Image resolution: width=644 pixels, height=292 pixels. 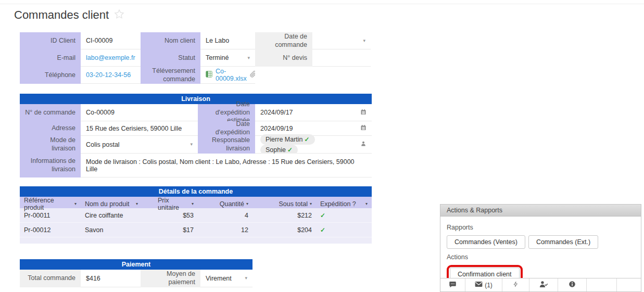 I want to click on televersement-file-cell: Co-00009.xlsx, so click(x=228, y=75).